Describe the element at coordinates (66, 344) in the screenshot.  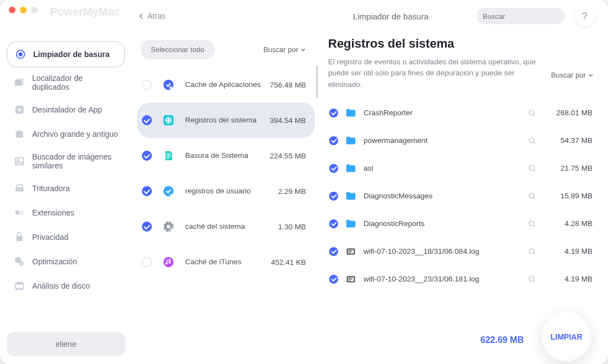
I see `user-account-pill: eliene` at that location.